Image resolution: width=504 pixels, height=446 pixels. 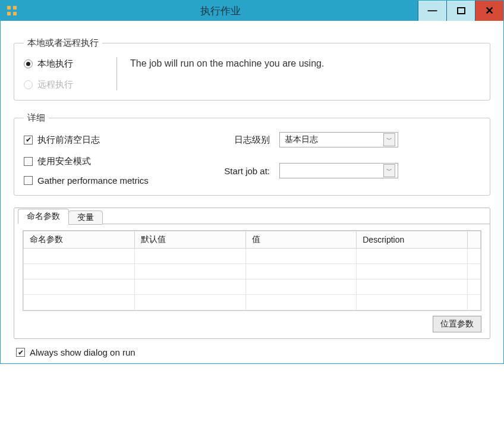 I want to click on col-value: 值, so click(x=301, y=240).